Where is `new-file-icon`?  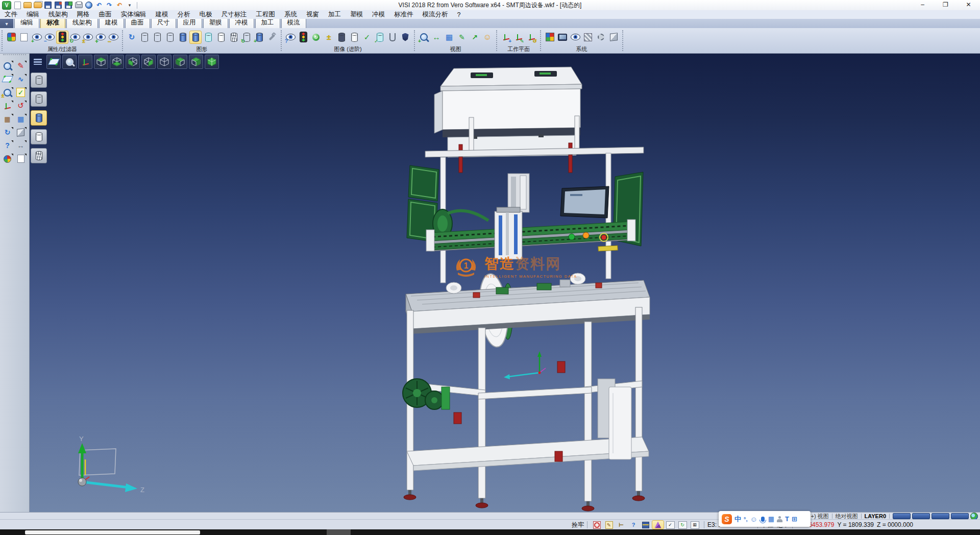 new-file-icon is located at coordinates (17, 5).